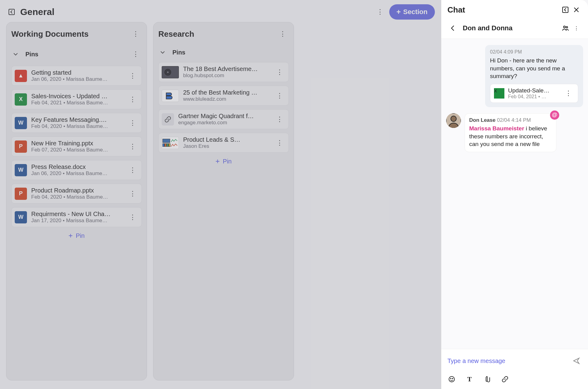 This screenshot has height=389, width=588. Describe the element at coordinates (12, 12) in the screenshot. I see `collapse-panel-icon` at that location.